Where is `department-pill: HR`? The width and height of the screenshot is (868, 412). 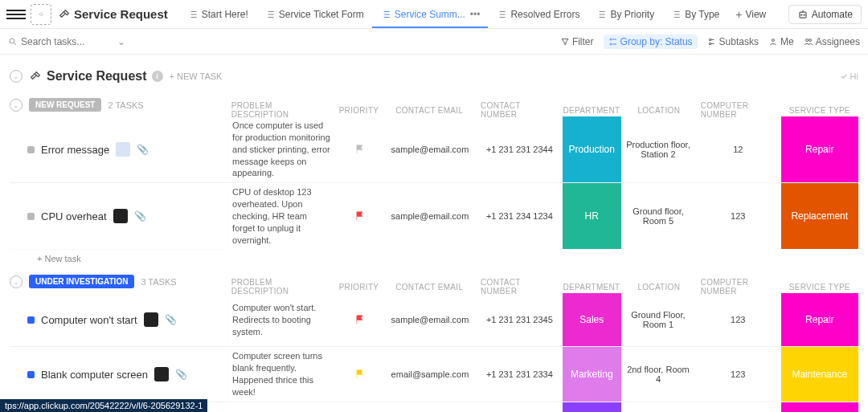 department-pill: HR is located at coordinates (592, 216).